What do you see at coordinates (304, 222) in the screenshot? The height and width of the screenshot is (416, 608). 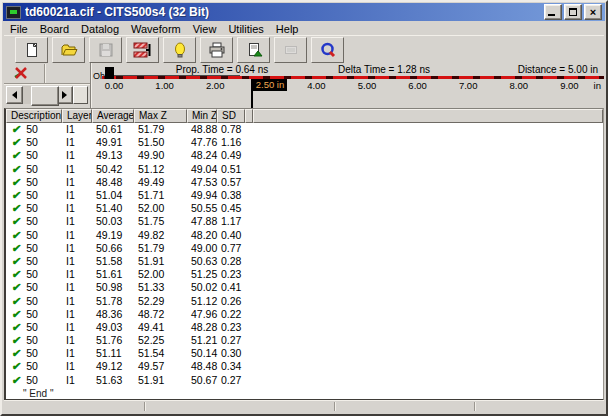 I see `table-row: 50 I1 50.03 51.75 47.88 1.17` at bounding box center [304, 222].